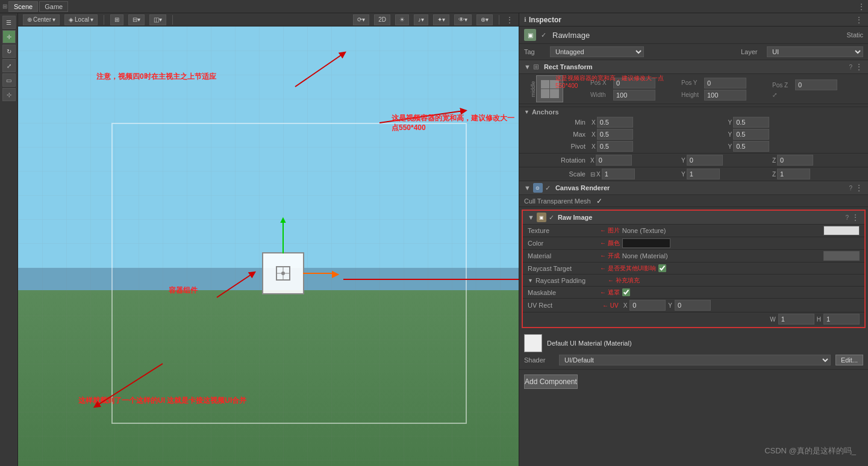  What do you see at coordinates (560, 201) in the screenshot?
I see `cull-mesh-label: Cull Transparent Mesh` at bounding box center [560, 201].